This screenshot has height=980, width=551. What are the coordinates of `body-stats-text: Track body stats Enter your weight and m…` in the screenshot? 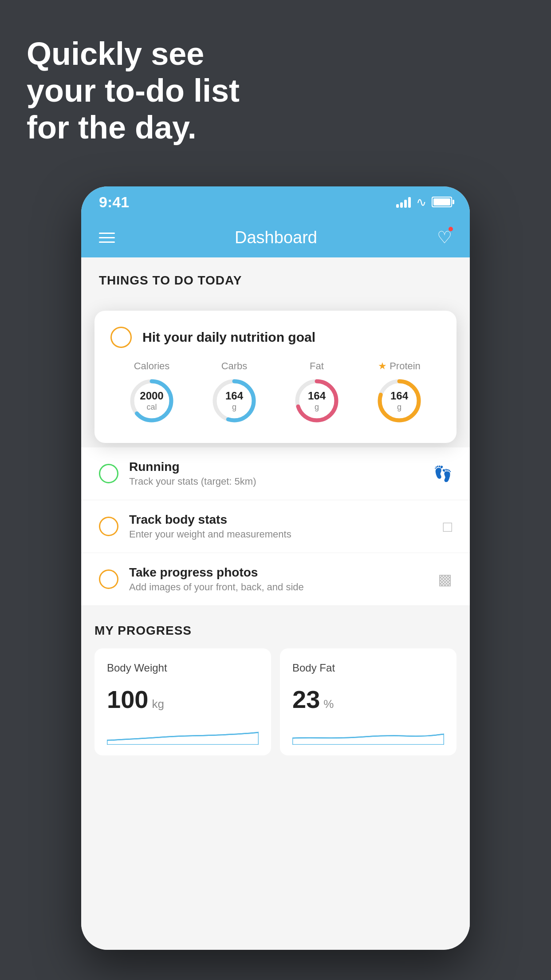 It's located at (280, 526).